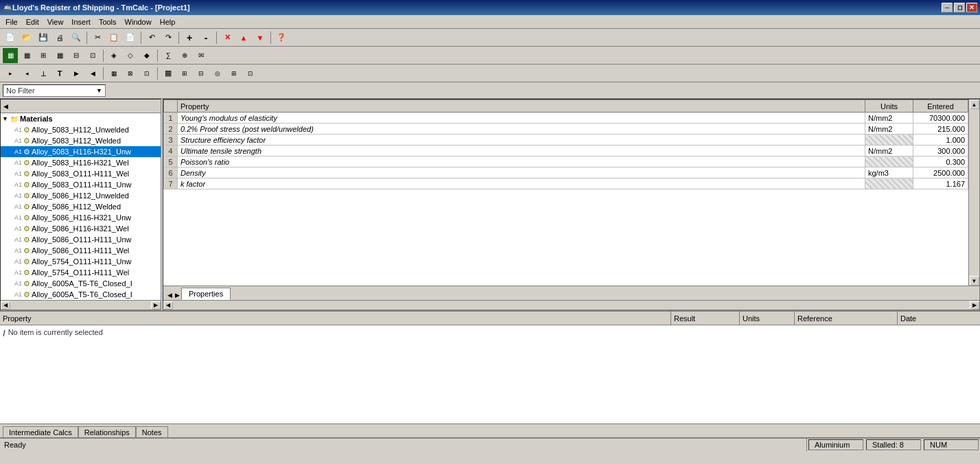  What do you see at coordinates (93, 73) in the screenshot?
I see `tb3-btn6: ◀` at bounding box center [93, 73].